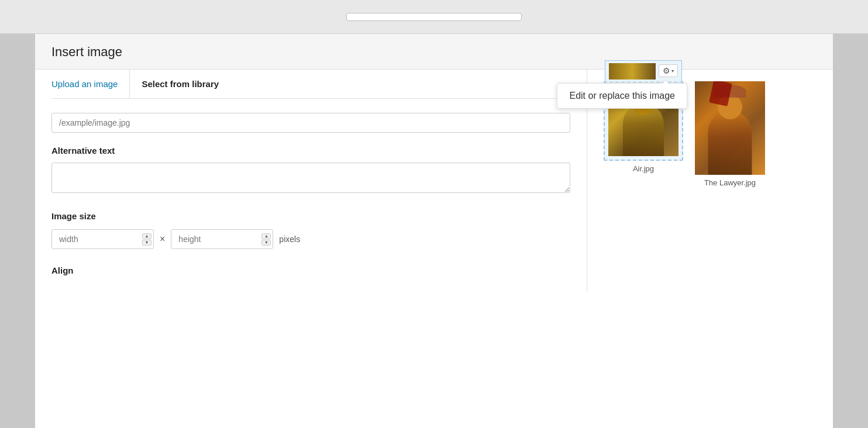  I want to click on library-grid: ⚙ ▾ Edit or replace this image, so click(710, 134).